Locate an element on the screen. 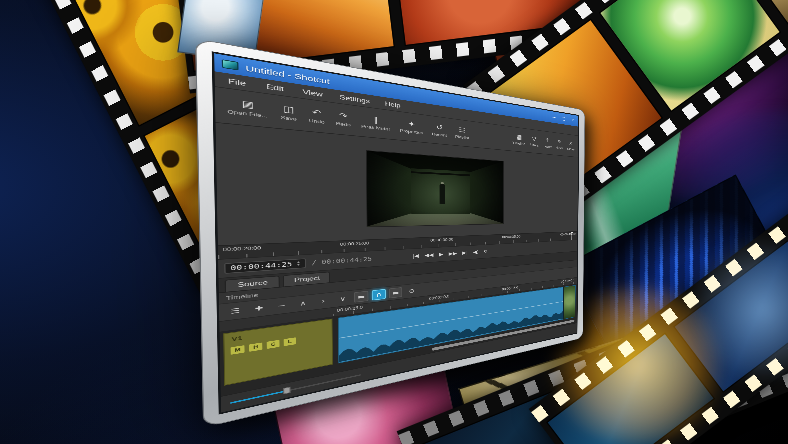 The image size is (788, 444). track-composite-button: C is located at coordinates (274, 344).